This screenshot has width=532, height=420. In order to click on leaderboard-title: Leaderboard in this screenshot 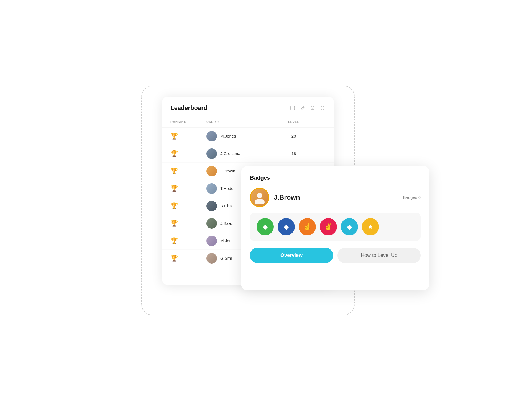, I will do `click(189, 108)`.